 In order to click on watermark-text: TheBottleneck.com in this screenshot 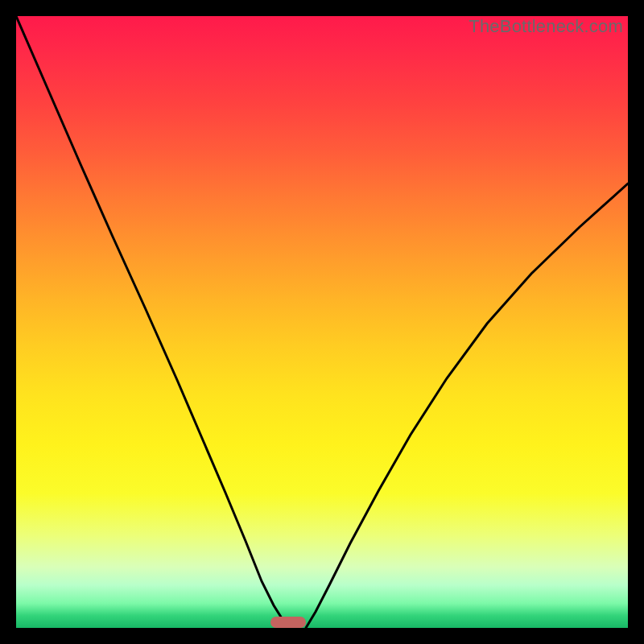, I will do `click(546, 27)`.